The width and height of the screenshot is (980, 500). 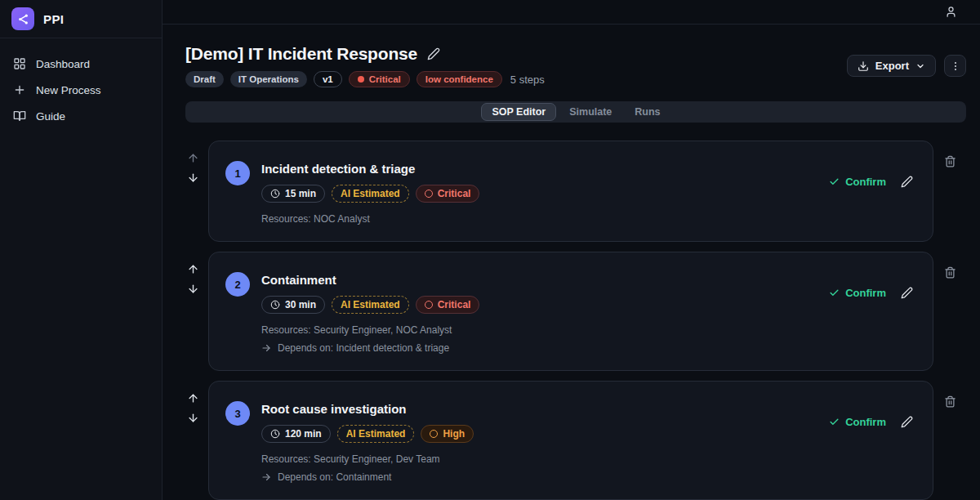 I want to click on sidebar-item-dashboard: Dashboard, so click(x=81, y=64).